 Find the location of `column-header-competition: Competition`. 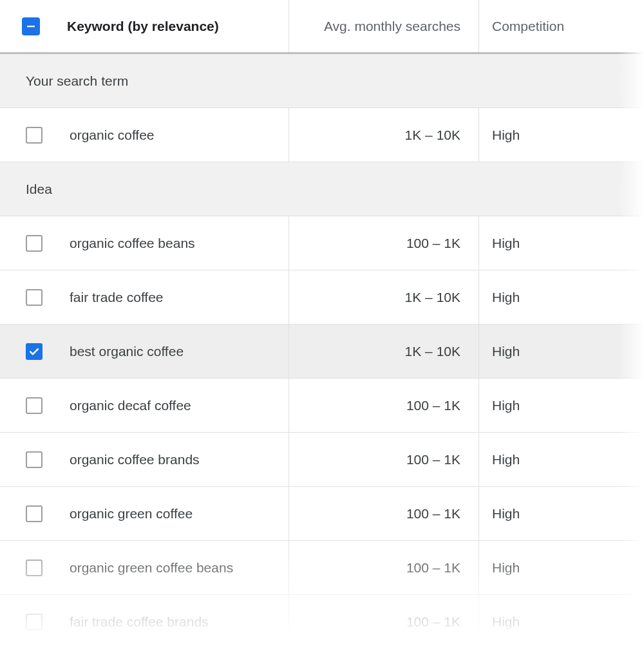

column-header-competition: Competition is located at coordinates (562, 26).